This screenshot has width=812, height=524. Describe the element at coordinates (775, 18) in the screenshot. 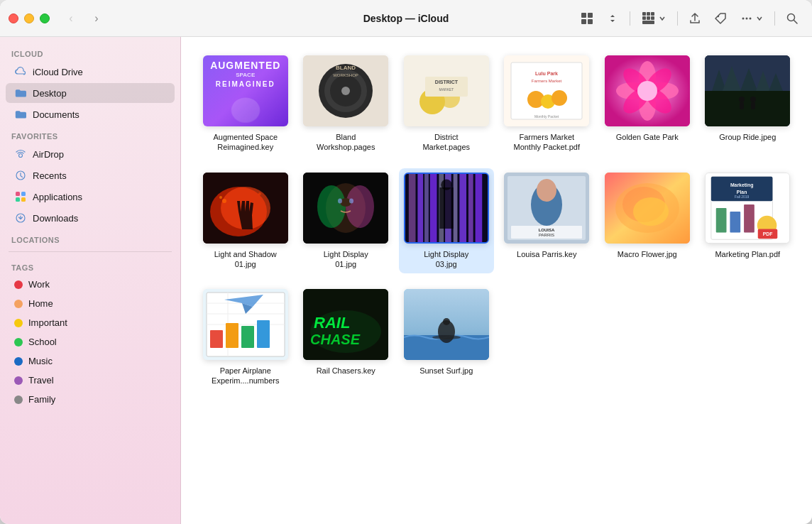

I see `divider3` at that location.